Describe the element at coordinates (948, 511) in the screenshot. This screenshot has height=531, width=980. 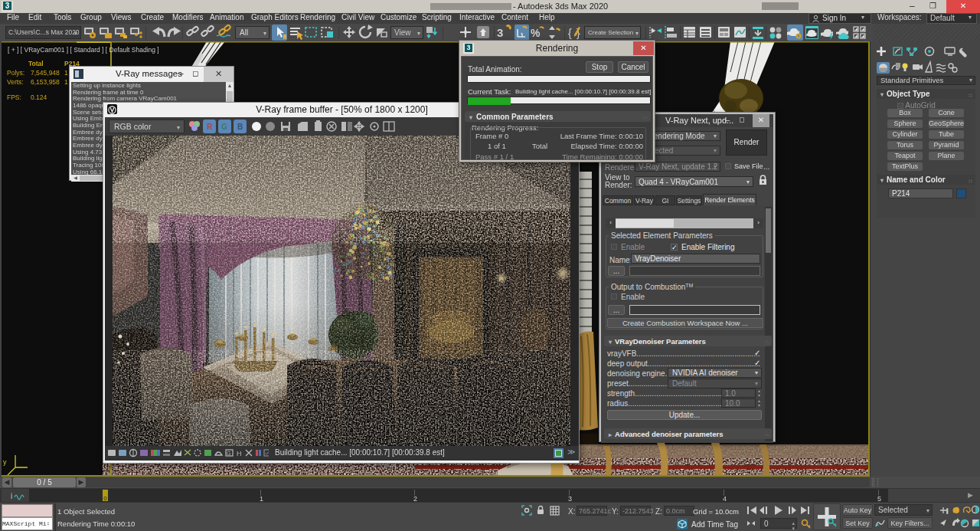
I see `svg-text: I` at that location.